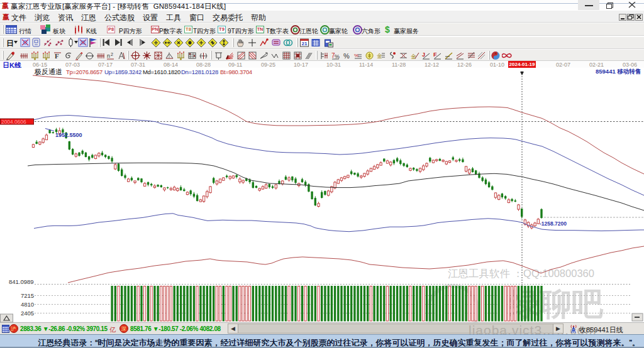 The width and height of the screenshot is (644, 348). Describe the element at coordinates (21, 281) in the screenshot. I see `svg-text: 841.0989` at that location.